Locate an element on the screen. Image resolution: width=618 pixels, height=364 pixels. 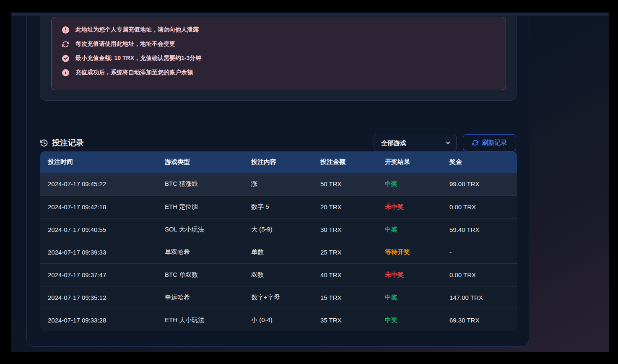
records-header-bar: 投注记录 全部游戏 is located at coordinates (278, 143).